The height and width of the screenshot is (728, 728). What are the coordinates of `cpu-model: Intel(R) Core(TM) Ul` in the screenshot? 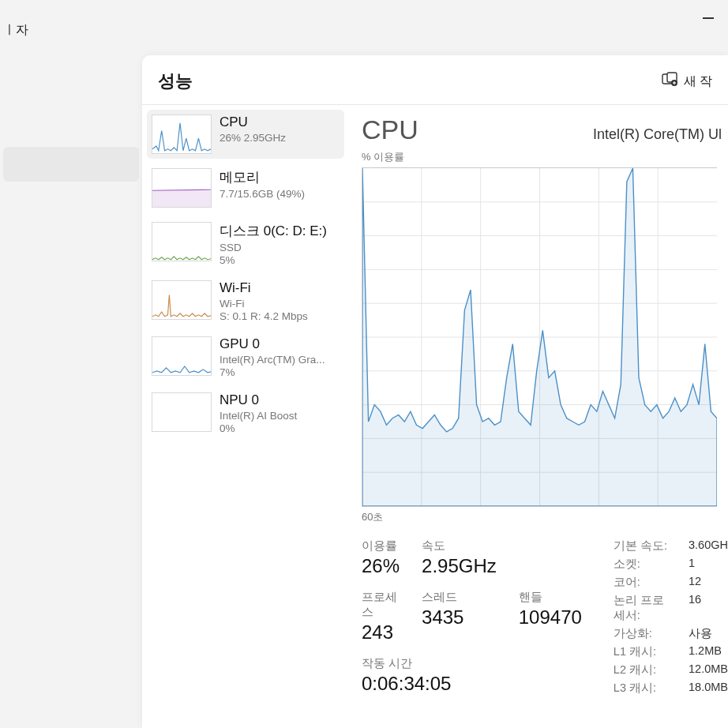 It's located at (657, 134).